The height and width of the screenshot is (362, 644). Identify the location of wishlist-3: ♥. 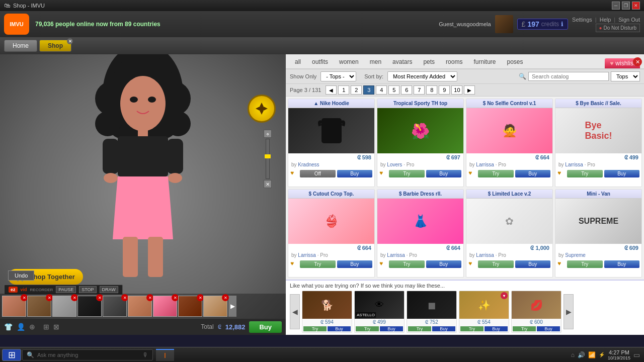
(472, 173).